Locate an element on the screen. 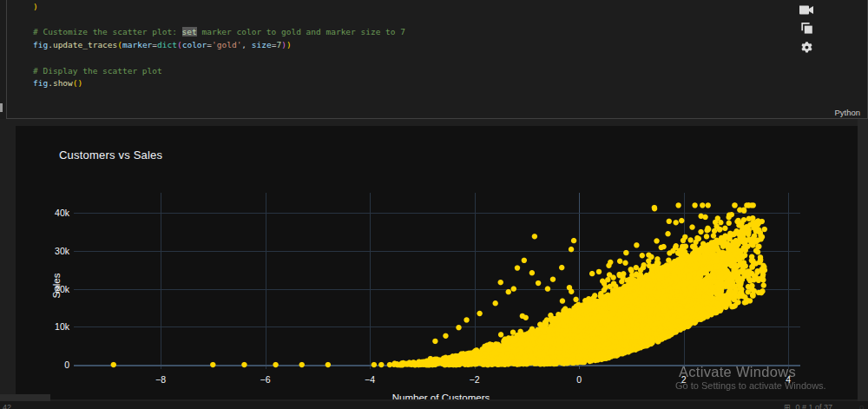  x-tick-label: 2 is located at coordinates (684, 379).